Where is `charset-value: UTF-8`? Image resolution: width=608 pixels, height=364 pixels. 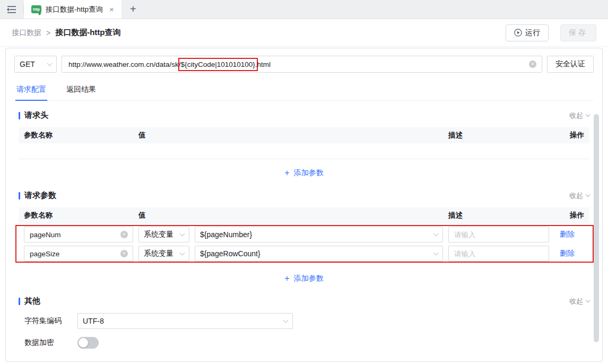
charset-value: UTF-8 is located at coordinates (93, 321).